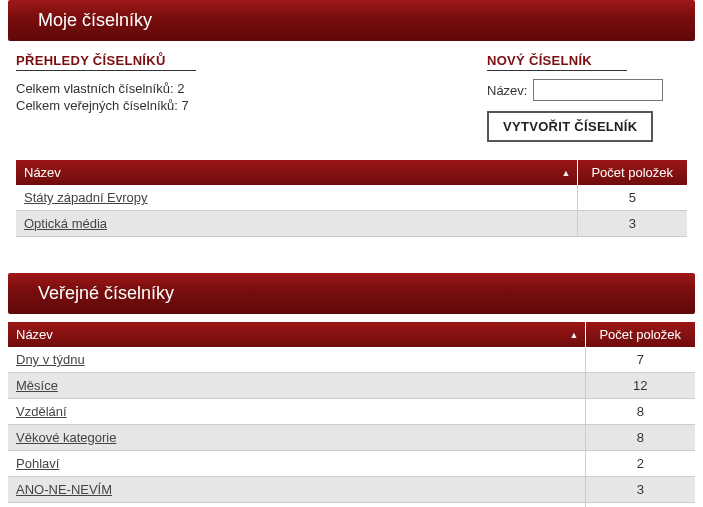 The width and height of the screenshot is (703, 507). What do you see at coordinates (86, 198) in the screenshot?
I see `row-name-link: Státy západní Evropy` at bounding box center [86, 198].